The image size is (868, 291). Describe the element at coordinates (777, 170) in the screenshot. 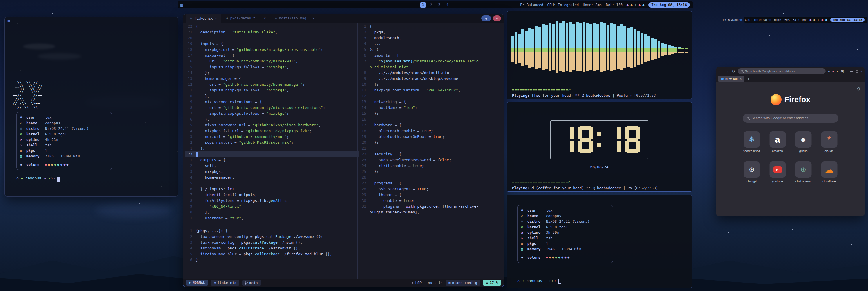

I see `tile-box: ▶` at that location.